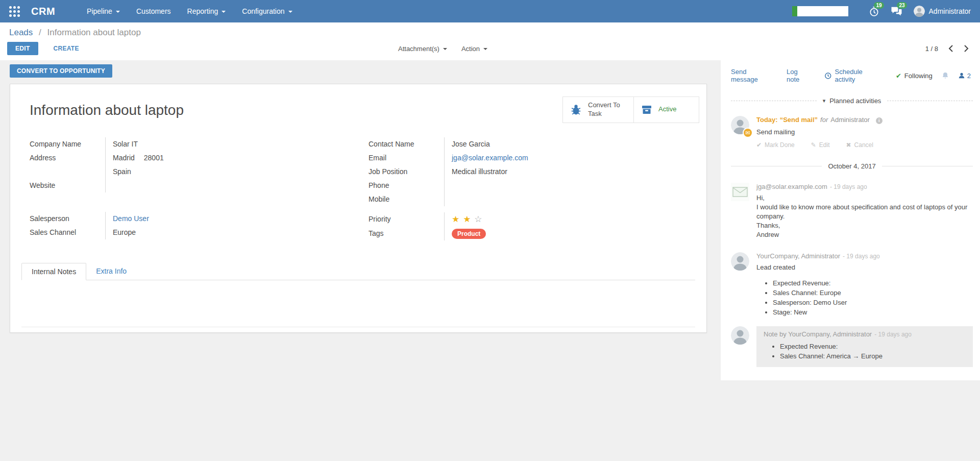  I want to click on internal-notes-content, so click(358, 304).